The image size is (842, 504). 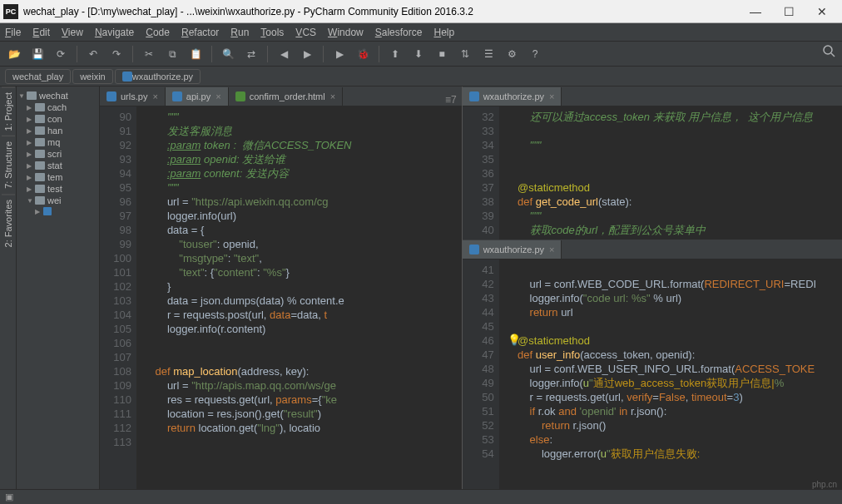 I want to click on tab-confirm_order-html: confirm_order.html×, so click(x=286, y=96).